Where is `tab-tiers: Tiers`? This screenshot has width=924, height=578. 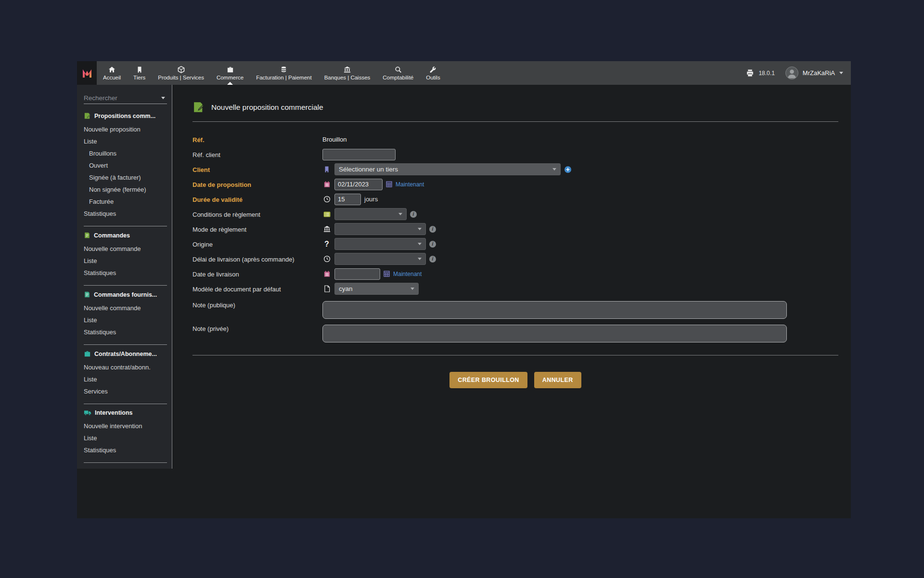
tab-tiers: Tiers is located at coordinates (140, 73).